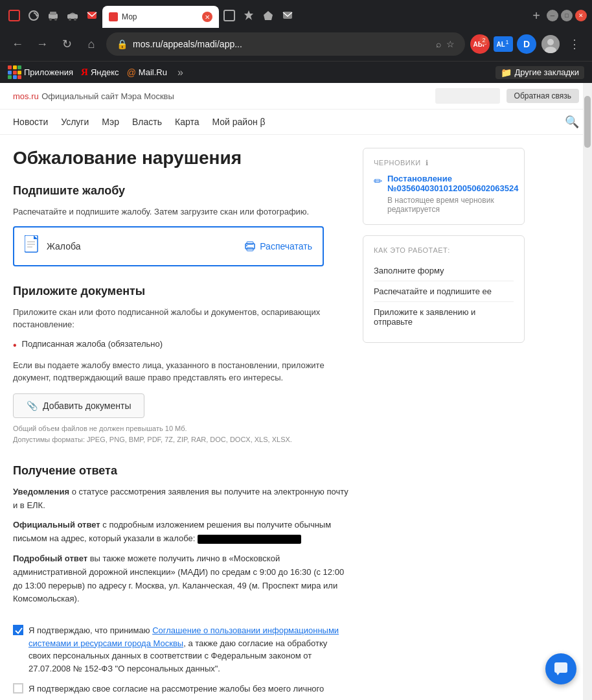  Describe the element at coordinates (587, 391) in the screenshot. I see `scroll-track` at that location.